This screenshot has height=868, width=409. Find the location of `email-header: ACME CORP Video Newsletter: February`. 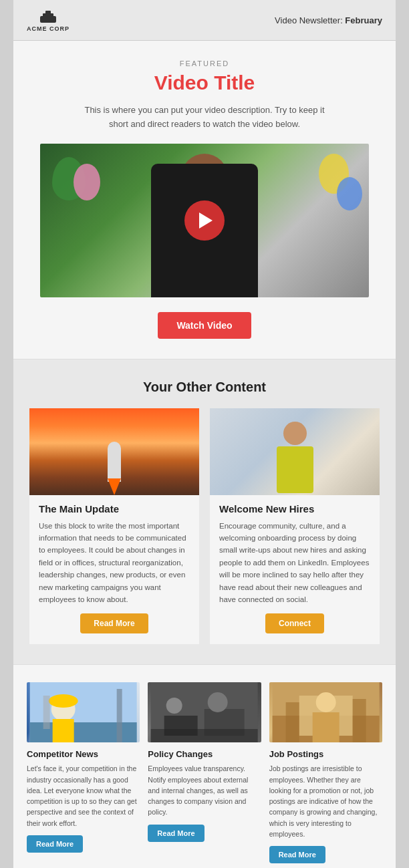

email-header: ACME CORP Video Newsletter: February is located at coordinates (204, 20).